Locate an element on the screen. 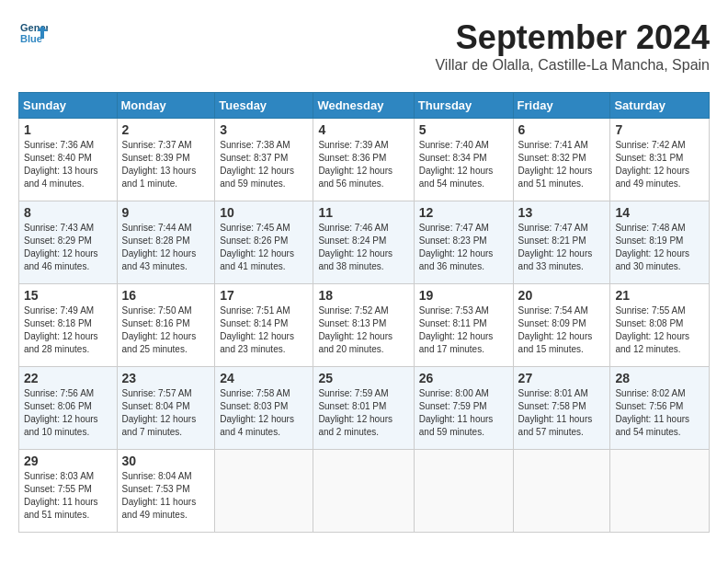 The height and width of the screenshot is (563, 728). header-row: SundayMondayTuesdayWednesdayThursdayFrid… is located at coordinates (364, 106).